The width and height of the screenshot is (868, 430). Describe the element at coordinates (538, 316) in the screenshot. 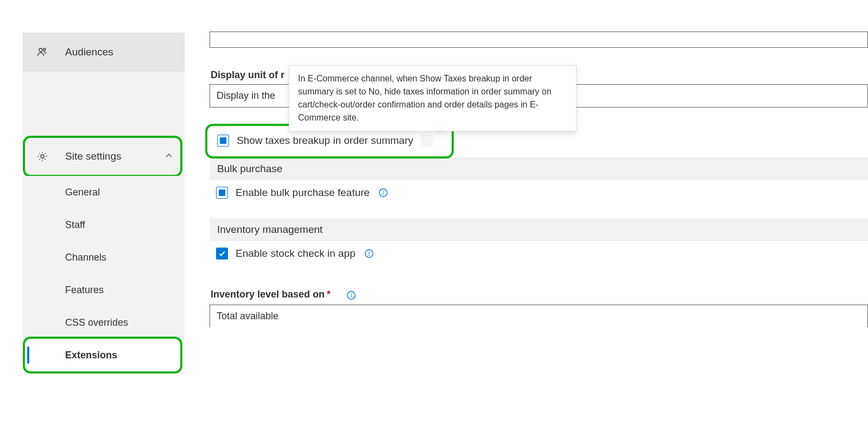

I see `inventory-level-input: Total available` at that location.